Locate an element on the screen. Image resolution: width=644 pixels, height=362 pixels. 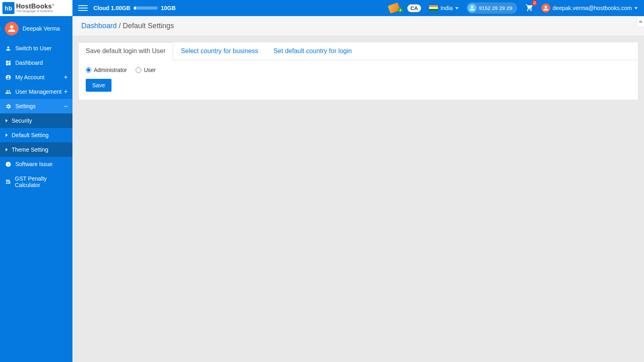
radio-administrator-input is located at coordinates (89, 70).